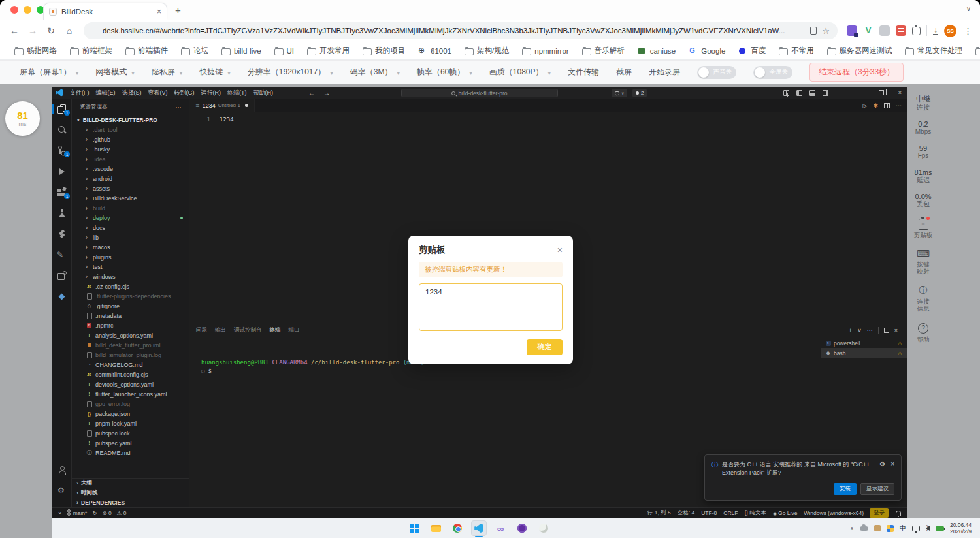 The width and height of the screenshot is (980, 538). I want to click on address-bar: ☰ desk.hsslive.cn/#/webrtc?info=JTdCJTIy…, so click(461, 31).